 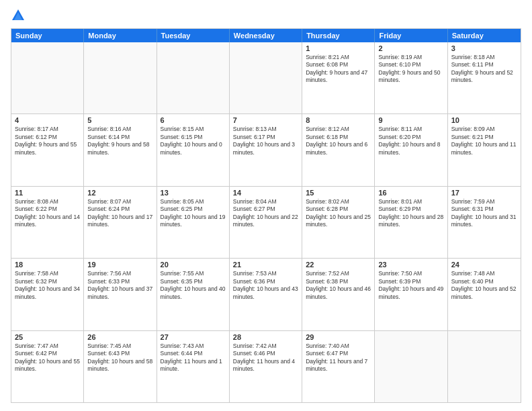 What do you see at coordinates (193, 141) in the screenshot?
I see `cell-details: Sunrise: 8:15 AMSunset: 6:15 PMDaylight:…` at bounding box center [193, 141].